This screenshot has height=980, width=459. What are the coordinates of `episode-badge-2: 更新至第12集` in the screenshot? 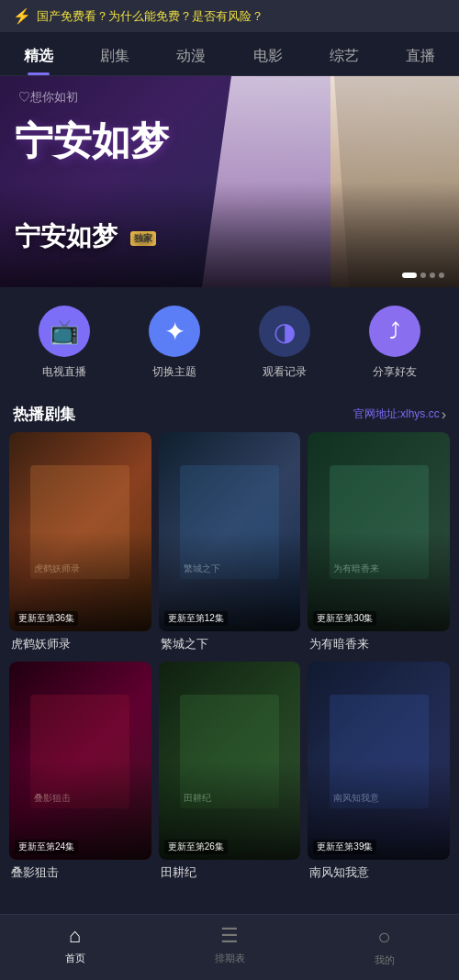 It's located at (196, 618).